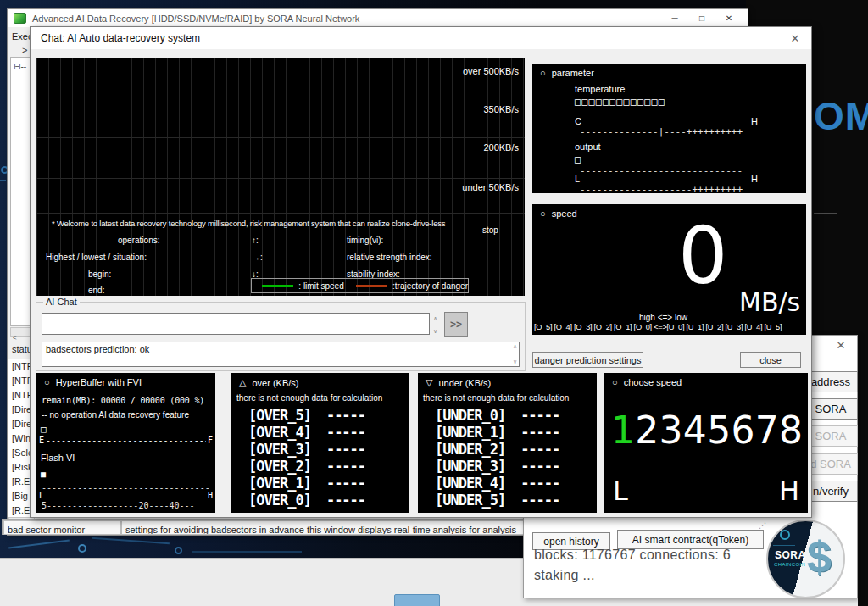  What do you see at coordinates (754, 121) in the screenshot?
I see `hot-label: H` at bounding box center [754, 121].